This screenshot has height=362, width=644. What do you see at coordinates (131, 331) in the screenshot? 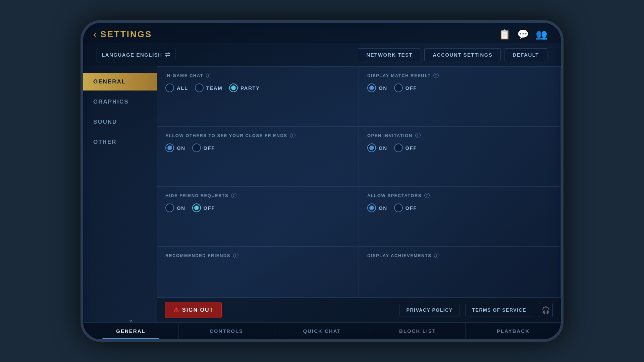
I see `tab-general: ⌄ GENERAL` at bounding box center [131, 331].